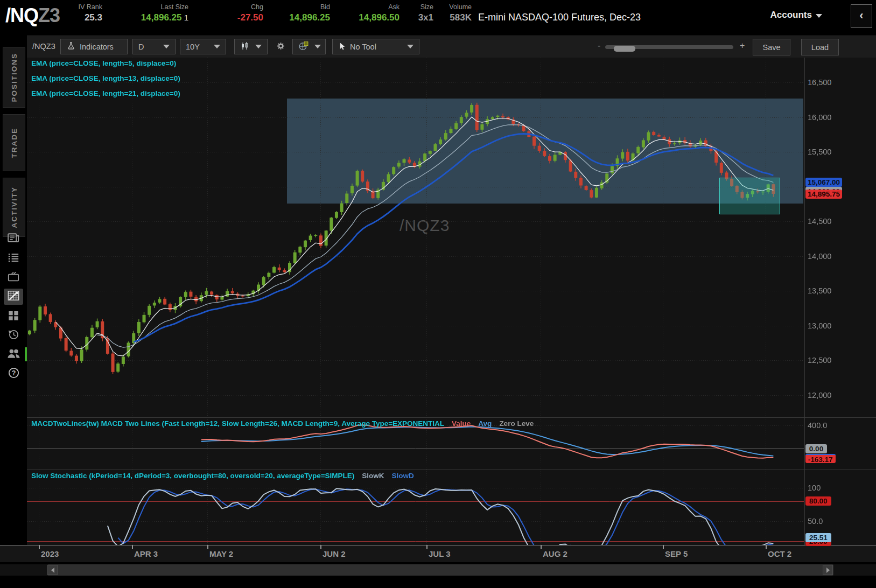  What do you see at coordinates (819, 291) in the screenshot?
I see `price-tick-label: 13,500` at bounding box center [819, 291].